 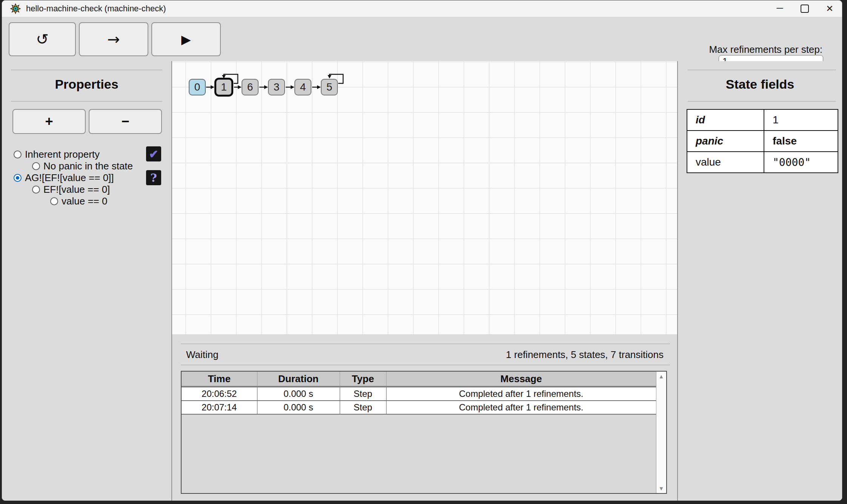 What do you see at coordinates (69, 178) in the screenshot?
I see `property-label: AG![EF![value == 0]]` at bounding box center [69, 178].